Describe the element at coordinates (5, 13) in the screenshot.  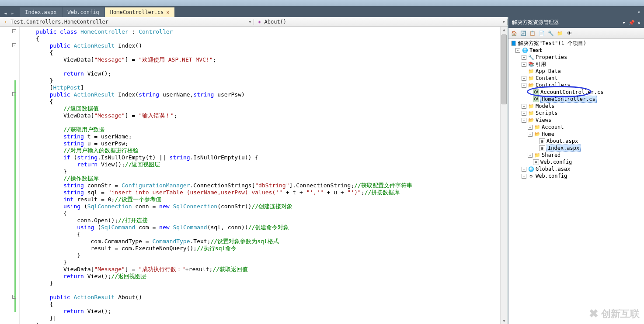
I see `nav-back-icon: ◄` at that location.